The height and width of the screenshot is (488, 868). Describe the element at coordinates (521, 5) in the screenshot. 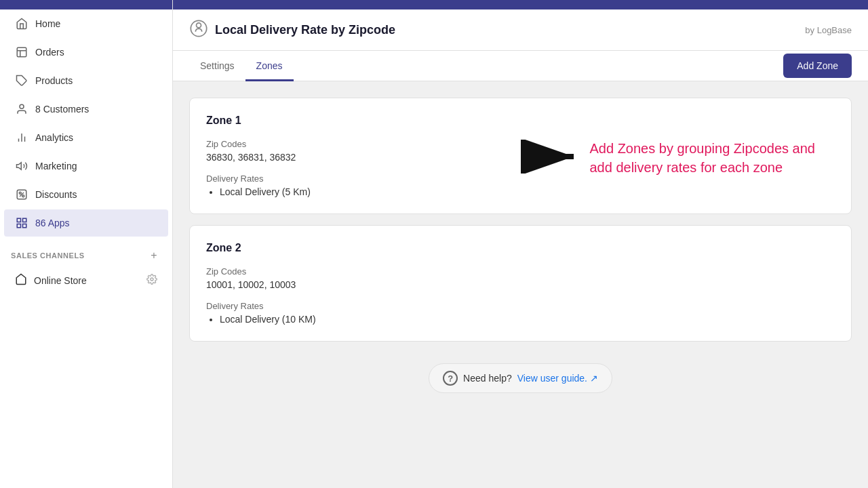

I see `top-bar` at that location.